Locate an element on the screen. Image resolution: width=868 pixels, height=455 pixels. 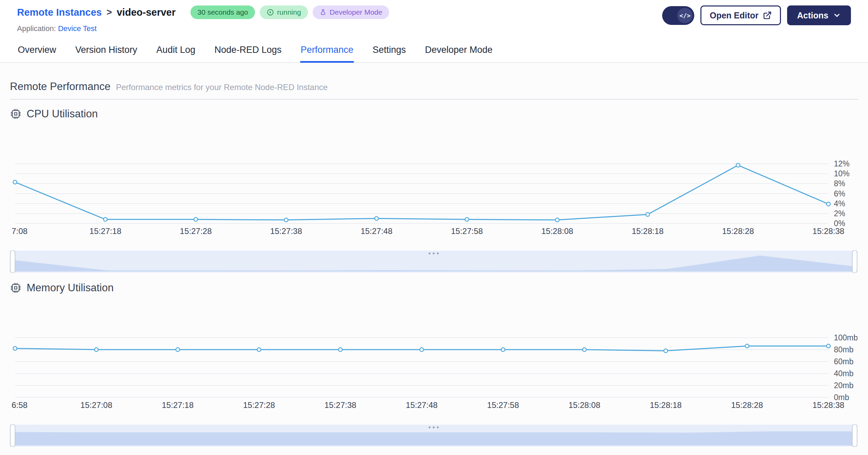
memory-chip-icon is located at coordinates (16, 288).